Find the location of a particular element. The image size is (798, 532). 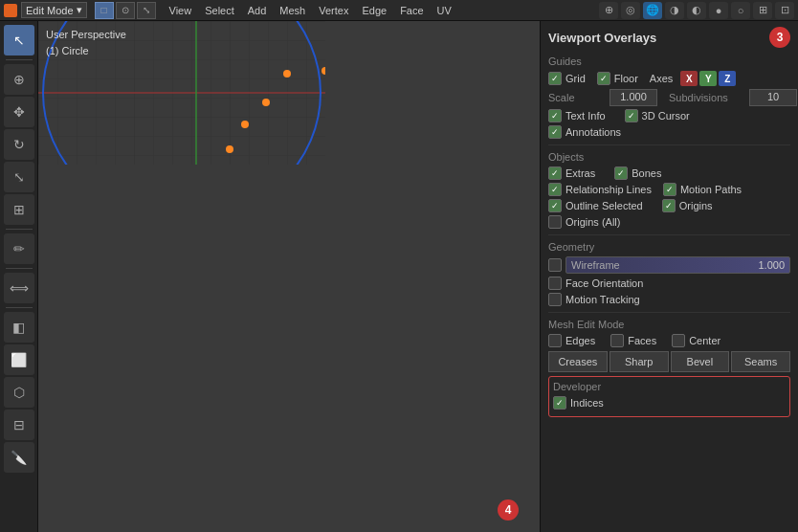

shading-wireframe-icon: ○ is located at coordinates (741, 11).